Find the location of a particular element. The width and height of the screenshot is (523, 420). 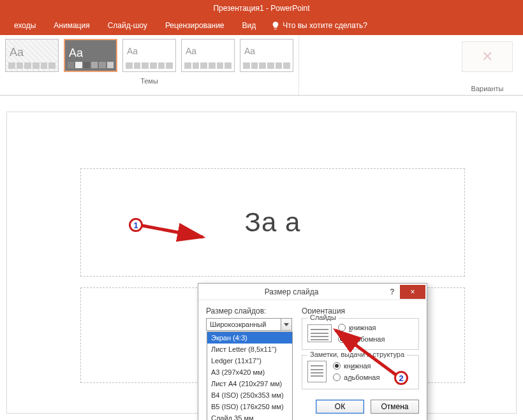

close-icon: × is located at coordinates (412, 292).